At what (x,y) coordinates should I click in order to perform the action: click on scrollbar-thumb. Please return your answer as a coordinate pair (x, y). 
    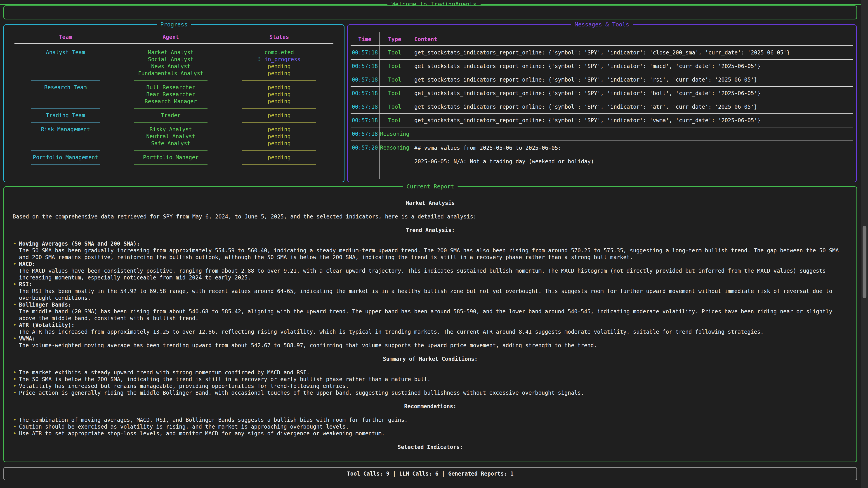
    Looking at the image, I should click on (865, 262).